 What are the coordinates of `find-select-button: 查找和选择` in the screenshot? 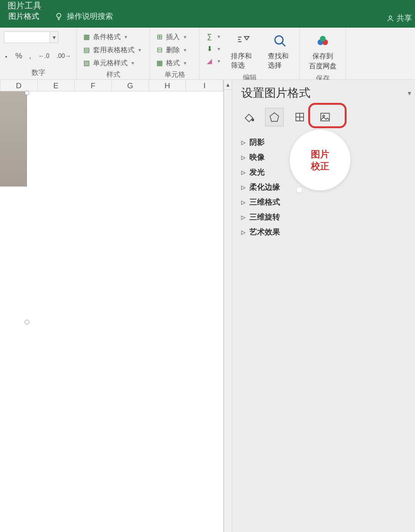 It's located at (280, 51).